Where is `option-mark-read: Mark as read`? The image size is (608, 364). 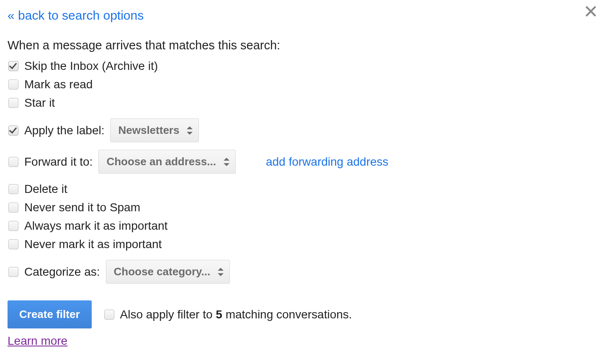 option-mark-read: Mark as read is located at coordinates (304, 85).